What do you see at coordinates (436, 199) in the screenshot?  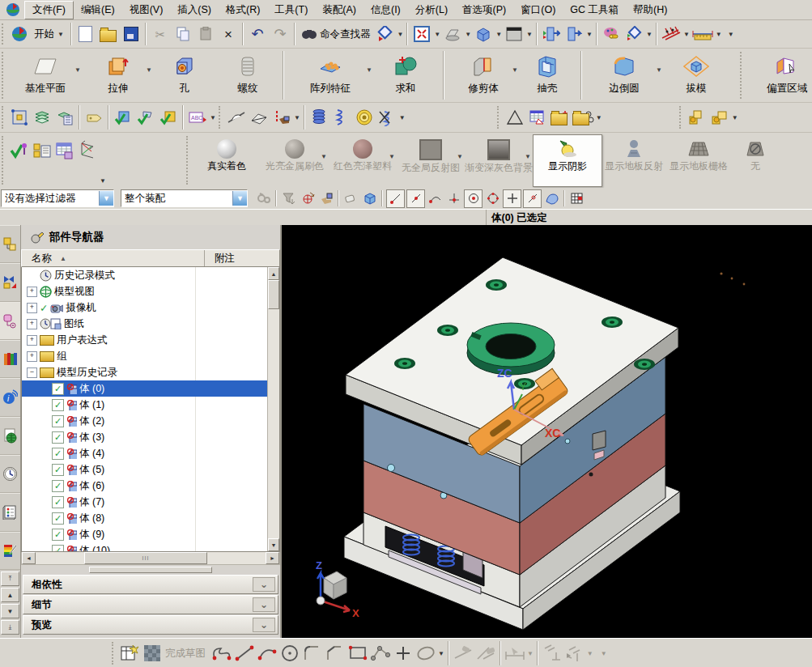 I see `snap-control-point-toggle` at bounding box center [436, 199].